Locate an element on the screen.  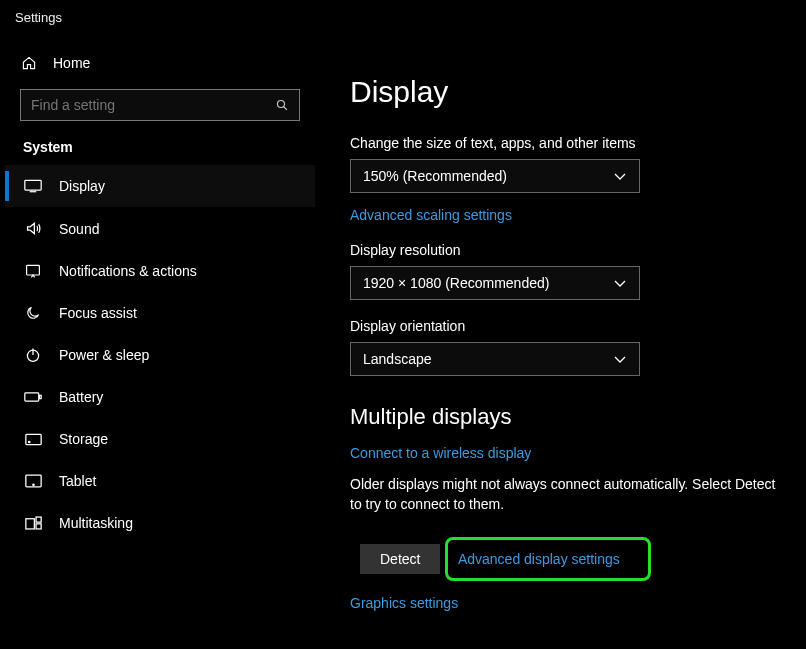
focus-assist-icon is located at coordinates (33, 313).